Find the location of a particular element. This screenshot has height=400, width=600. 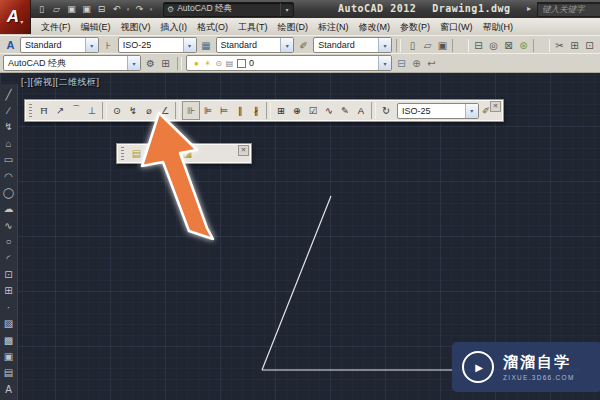

search-arrow-icon: ▸ is located at coordinates (529, 8).